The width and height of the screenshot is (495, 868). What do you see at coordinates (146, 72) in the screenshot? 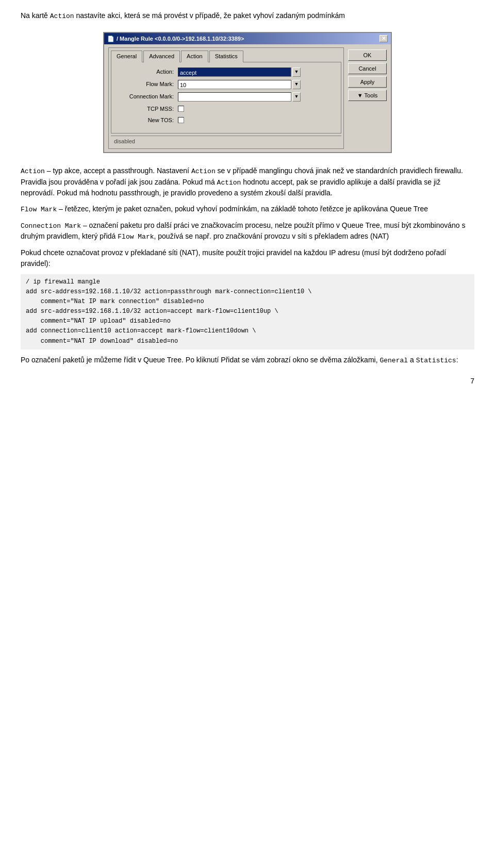
I see `label-action: Action:` at bounding box center [146, 72].